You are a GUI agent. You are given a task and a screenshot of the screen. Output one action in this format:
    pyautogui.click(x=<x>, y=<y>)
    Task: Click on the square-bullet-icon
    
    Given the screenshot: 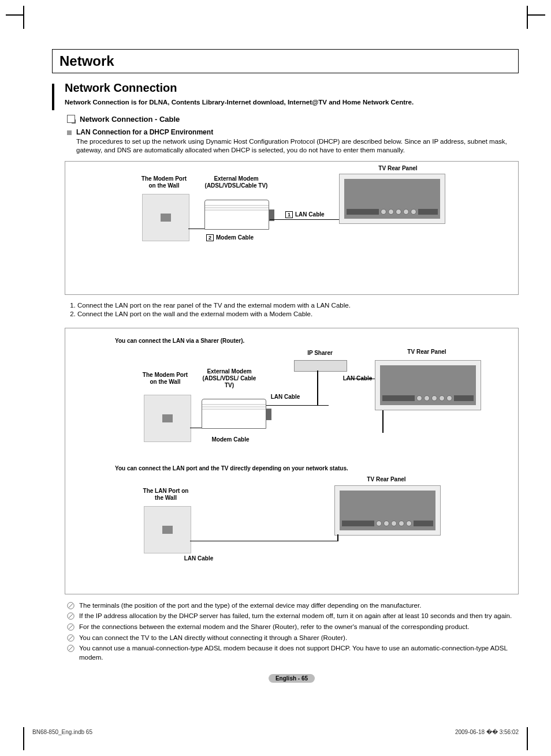 What is the action you would take?
    pyautogui.click(x=69, y=133)
    